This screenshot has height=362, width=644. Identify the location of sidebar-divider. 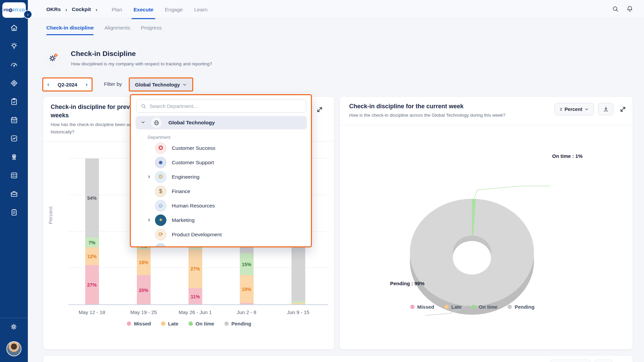
(14, 318).